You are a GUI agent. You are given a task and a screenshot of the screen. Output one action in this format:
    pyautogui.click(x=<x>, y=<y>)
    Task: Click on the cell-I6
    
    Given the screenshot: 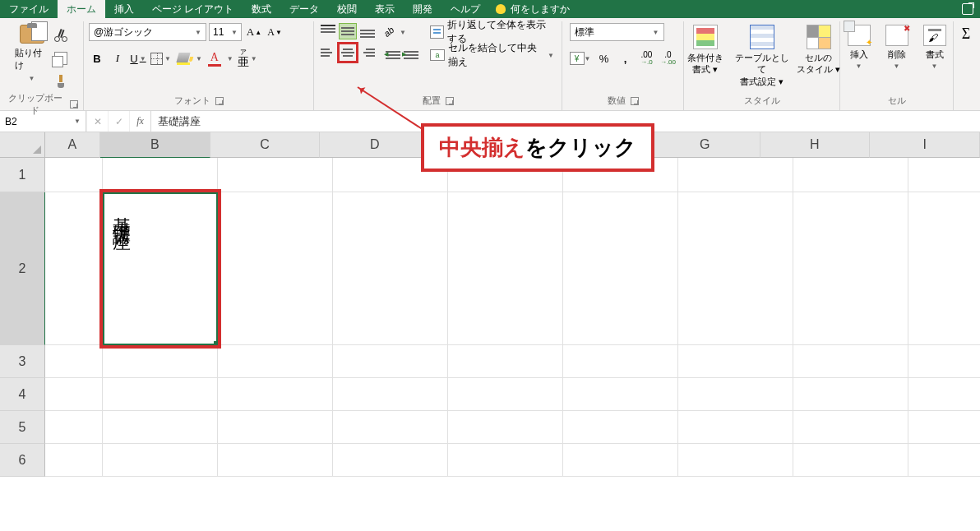 What is the action you would take?
    pyautogui.click(x=944, y=460)
    